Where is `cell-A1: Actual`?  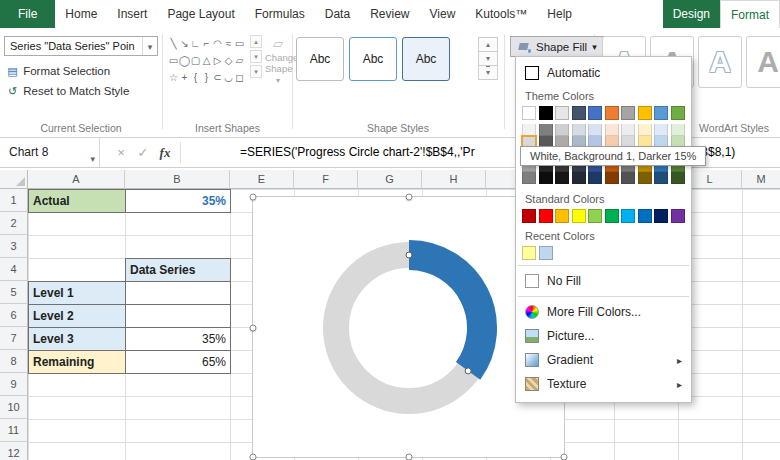 cell-A1: Actual is located at coordinates (77, 201).